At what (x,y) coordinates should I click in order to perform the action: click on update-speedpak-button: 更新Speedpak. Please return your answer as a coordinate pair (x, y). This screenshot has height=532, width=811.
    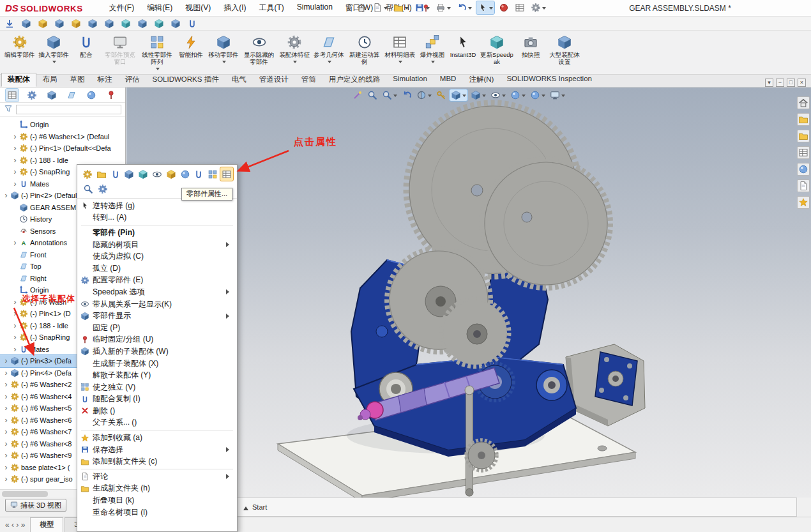
    Looking at the image, I should click on (497, 53).